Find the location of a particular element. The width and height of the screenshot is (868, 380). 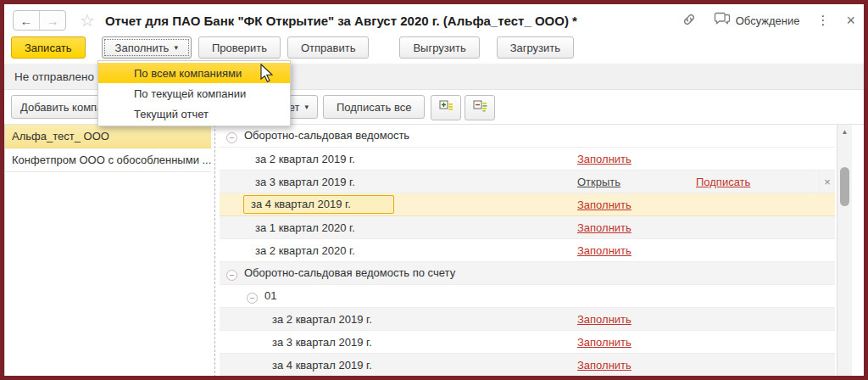

add-company-button: Добавить компа is located at coordinates (58, 107).